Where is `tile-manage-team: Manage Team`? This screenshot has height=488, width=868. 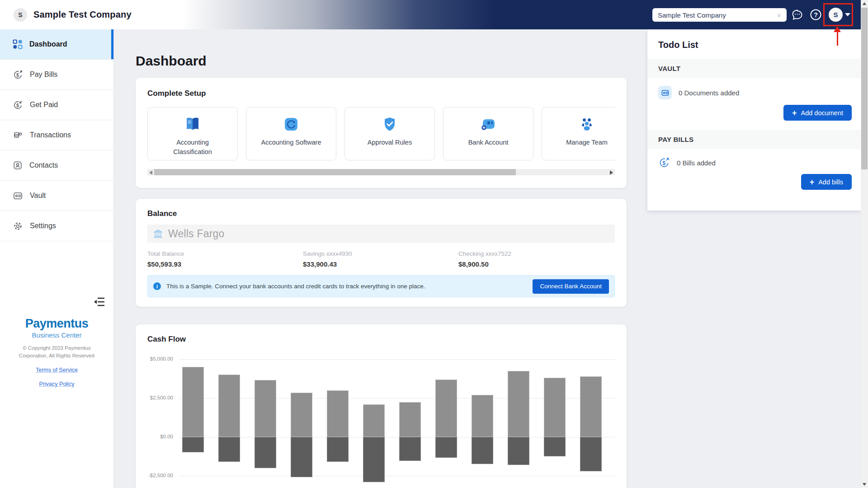
tile-manage-team: Manage Team is located at coordinates (578, 134).